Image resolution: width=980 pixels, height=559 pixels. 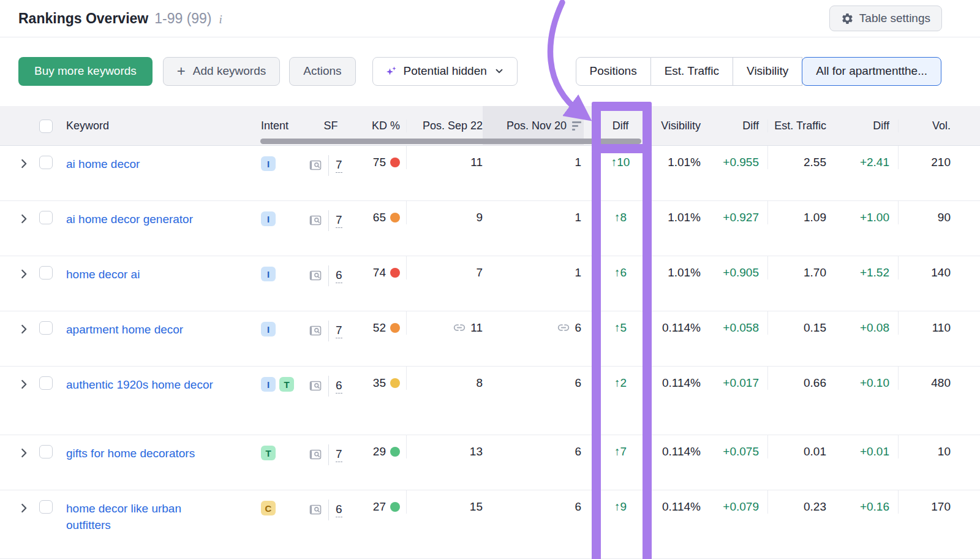 What do you see at coordinates (222, 71) in the screenshot?
I see `add-keywords-button: + Add keywords` at bounding box center [222, 71].